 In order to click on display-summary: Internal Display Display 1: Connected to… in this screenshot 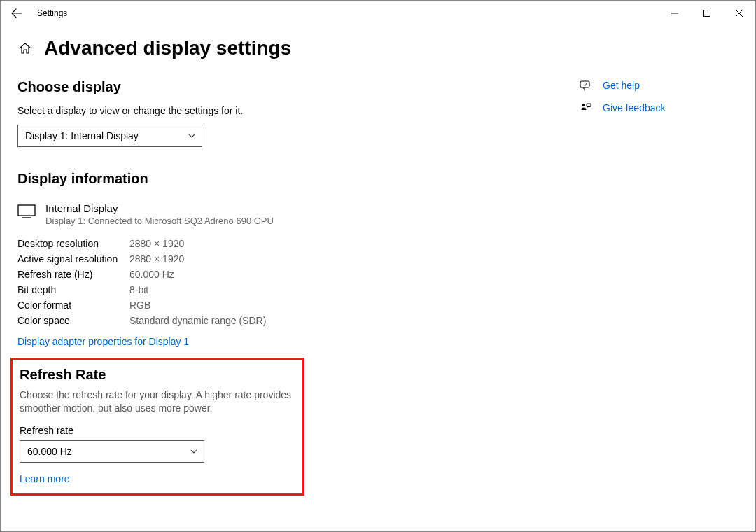, I will do `click(294, 214)`.